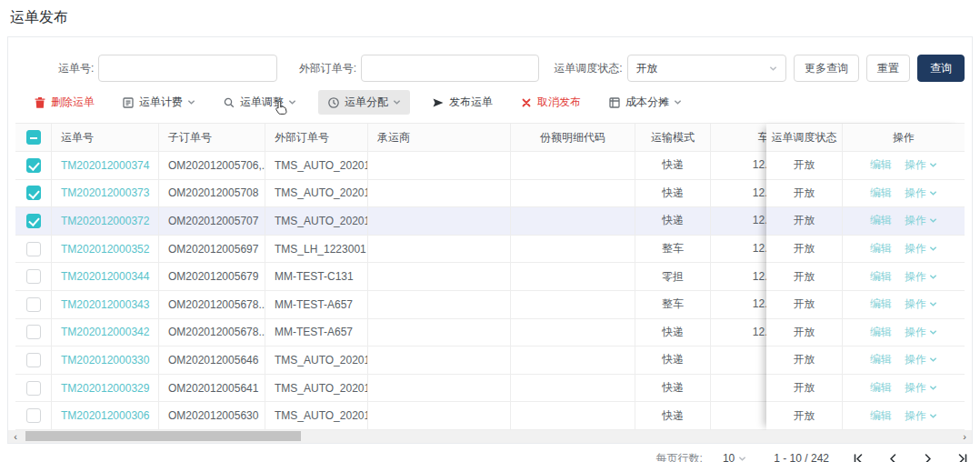  I want to click on prev-page-button, so click(893, 458).